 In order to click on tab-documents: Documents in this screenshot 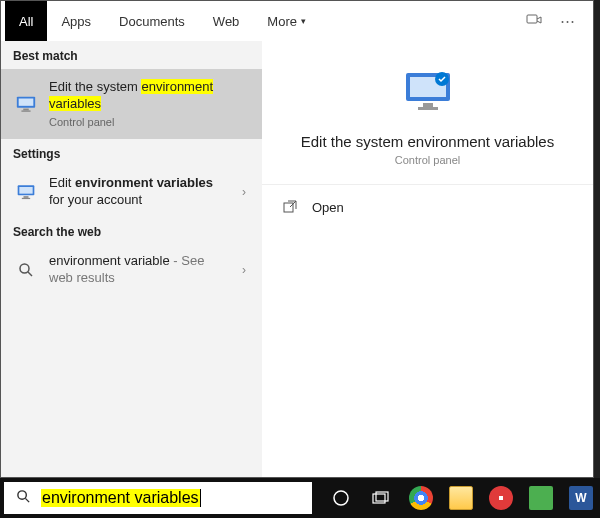, I will do `click(152, 21)`.